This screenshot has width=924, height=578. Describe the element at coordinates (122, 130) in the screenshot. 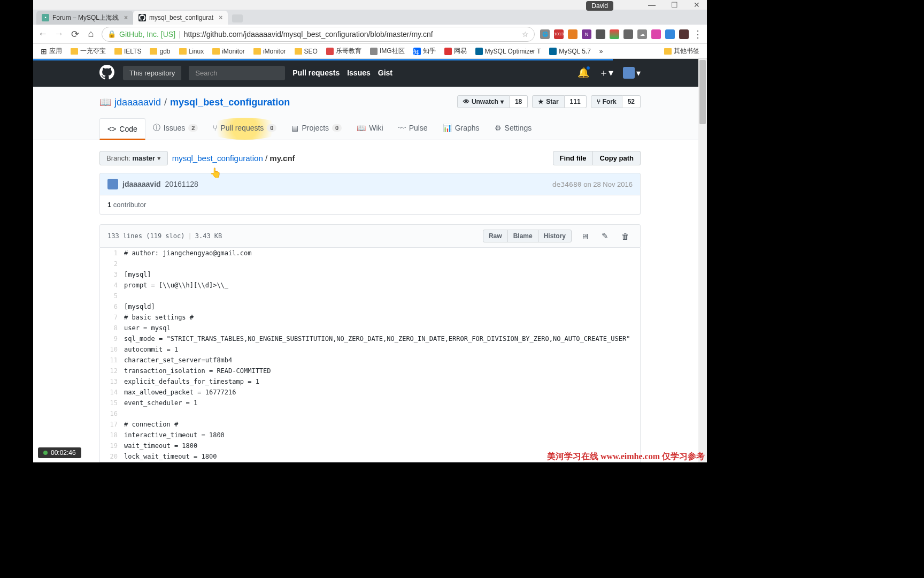

I see `tab-code: <>Code` at that location.